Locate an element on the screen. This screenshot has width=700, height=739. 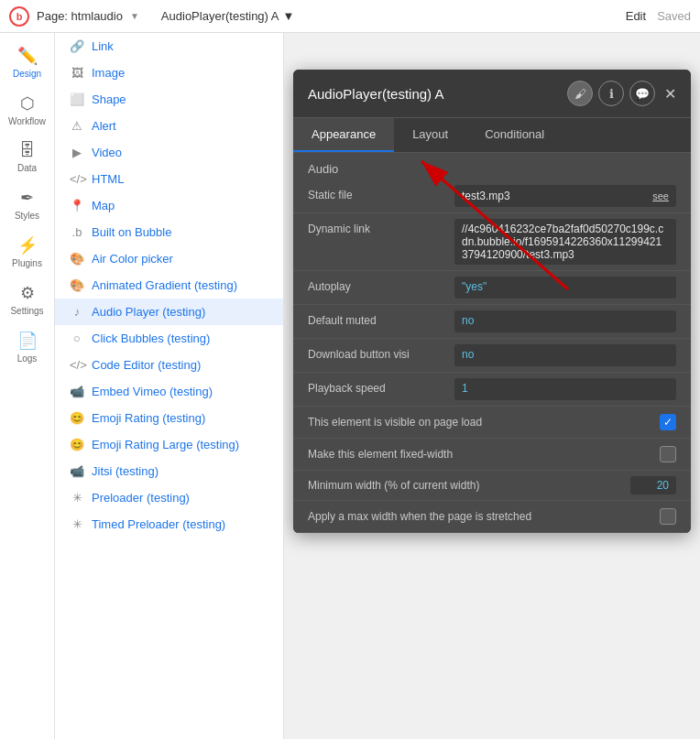
dynamic-link-row: Dynamic link //4c960416232ce7ba2faf0d502… is located at coordinates (492, 242).